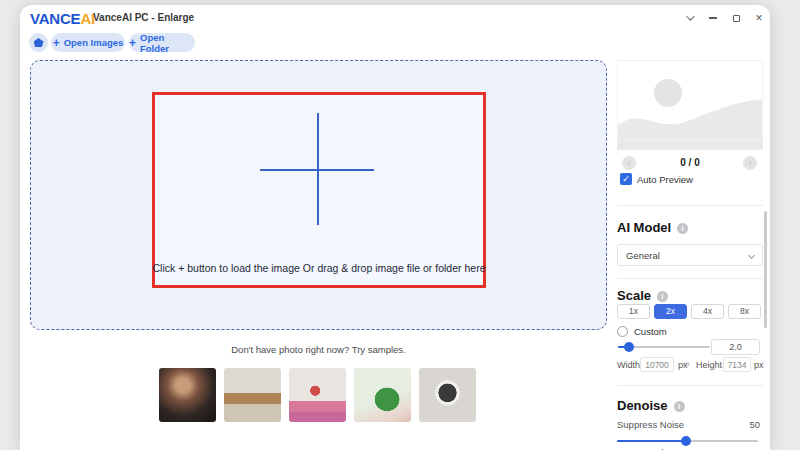 The image size is (800, 450). I want to click on denoise-heading-text: Denoise, so click(642, 406).